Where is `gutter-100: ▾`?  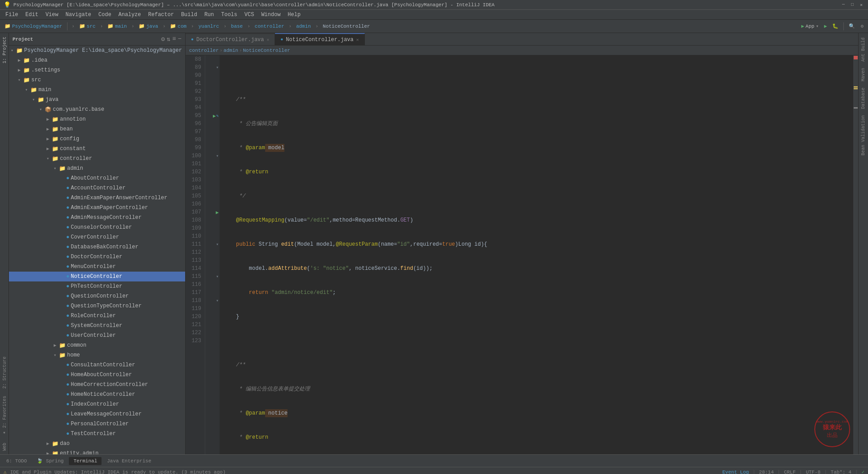
gutter-100: ▾ is located at coordinates (212, 156).